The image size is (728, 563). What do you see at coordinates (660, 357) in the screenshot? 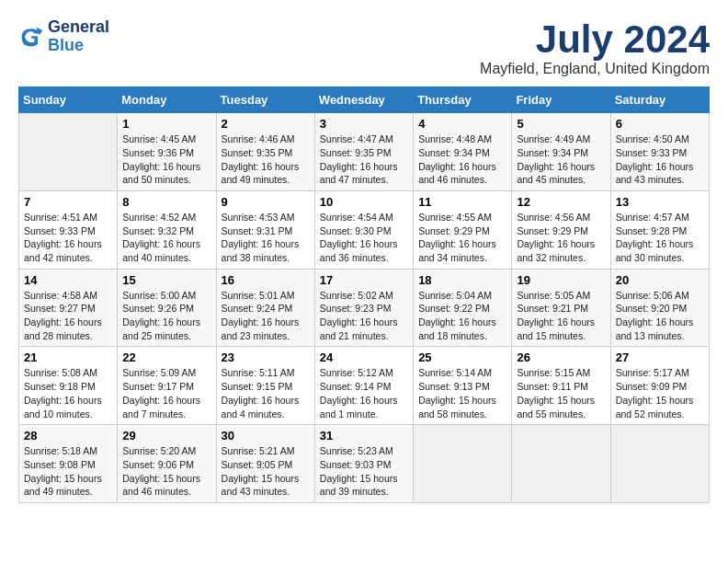
I see `day-number: 27` at bounding box center [660, 357].